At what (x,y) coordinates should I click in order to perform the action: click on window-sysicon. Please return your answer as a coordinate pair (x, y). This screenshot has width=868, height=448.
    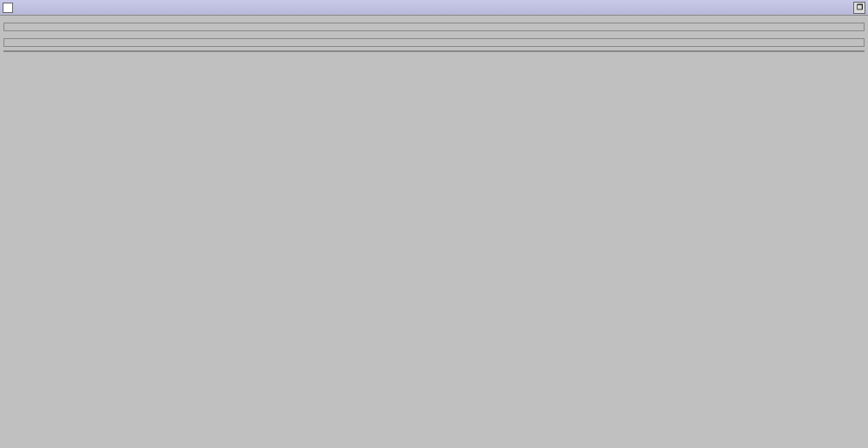
    Looking at the image, I should click on (8, 8).